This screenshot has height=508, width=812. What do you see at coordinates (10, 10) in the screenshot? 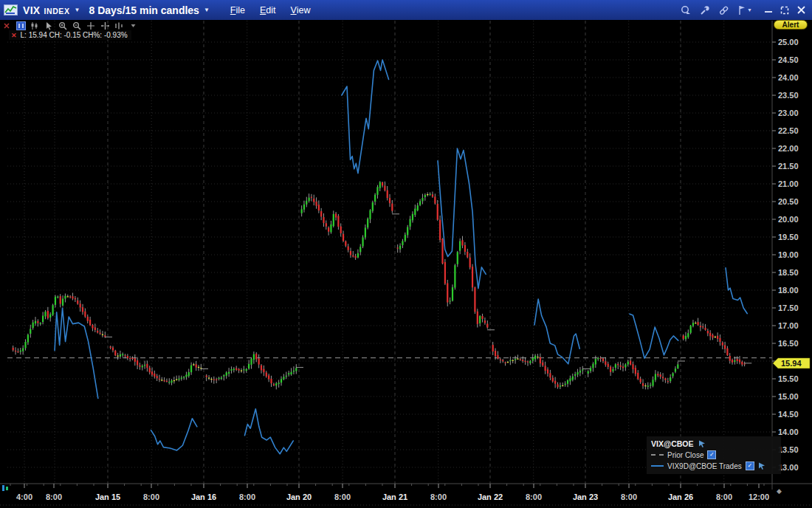
I see `chart-app-icon` at bounding box center [10, 10].